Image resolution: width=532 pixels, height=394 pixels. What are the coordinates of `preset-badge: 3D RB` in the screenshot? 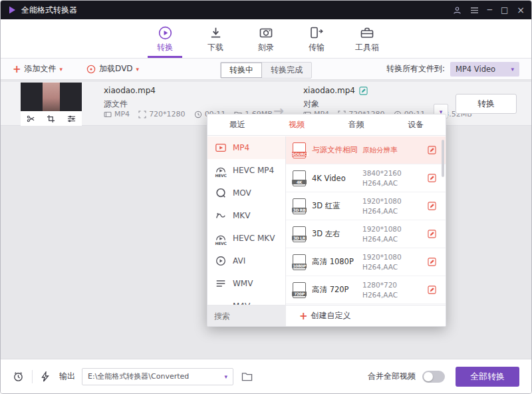 It's located at (299, 210).